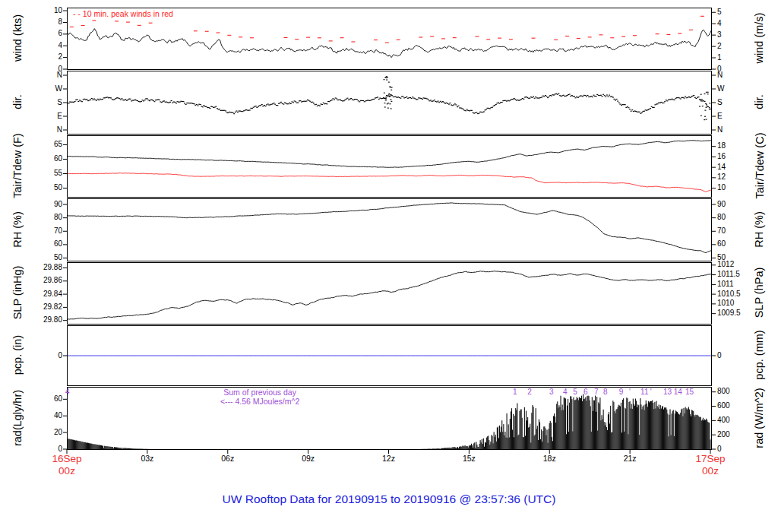  What do you see at coordinates (46, 307) in the screenshot?
I see `y-tick-label-left: 29.82` at bounding box center [46, 307].